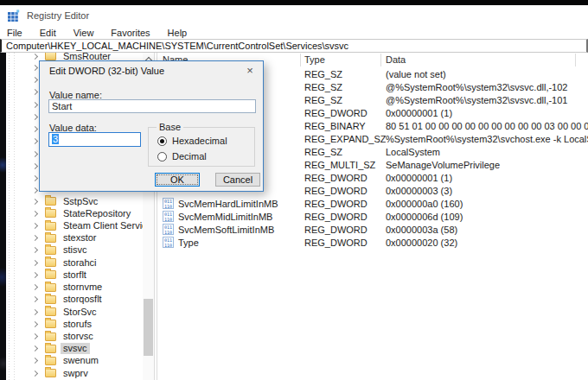 This screenshot has width=588, height=380. I want to click on value-name-field: Start, so click(152, 106).